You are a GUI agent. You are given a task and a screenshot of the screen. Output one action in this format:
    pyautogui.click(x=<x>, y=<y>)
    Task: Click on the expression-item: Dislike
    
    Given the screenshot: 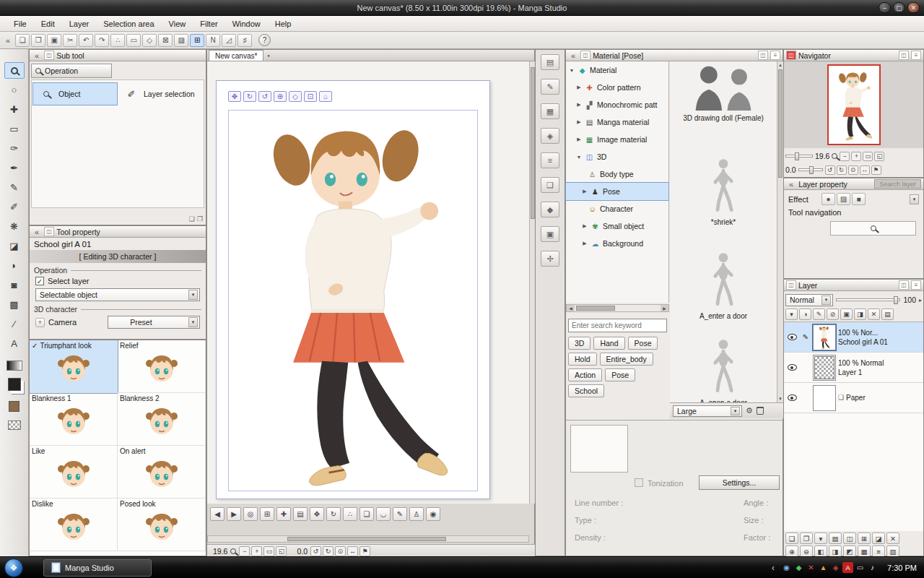 What is the action you would take?
    pyautogui.click(x=74, y=525)
    